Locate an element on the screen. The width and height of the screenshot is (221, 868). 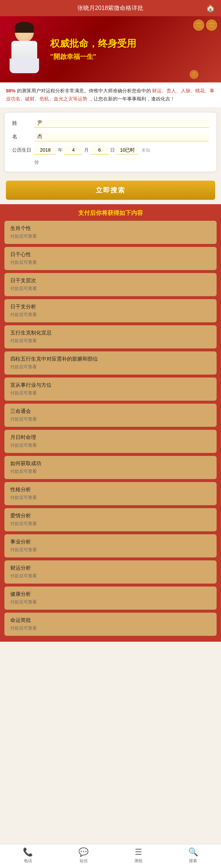
banner-text-area: 权威批命，终身受用 "開啟幸福一生" is located at coordinates (131, 49).